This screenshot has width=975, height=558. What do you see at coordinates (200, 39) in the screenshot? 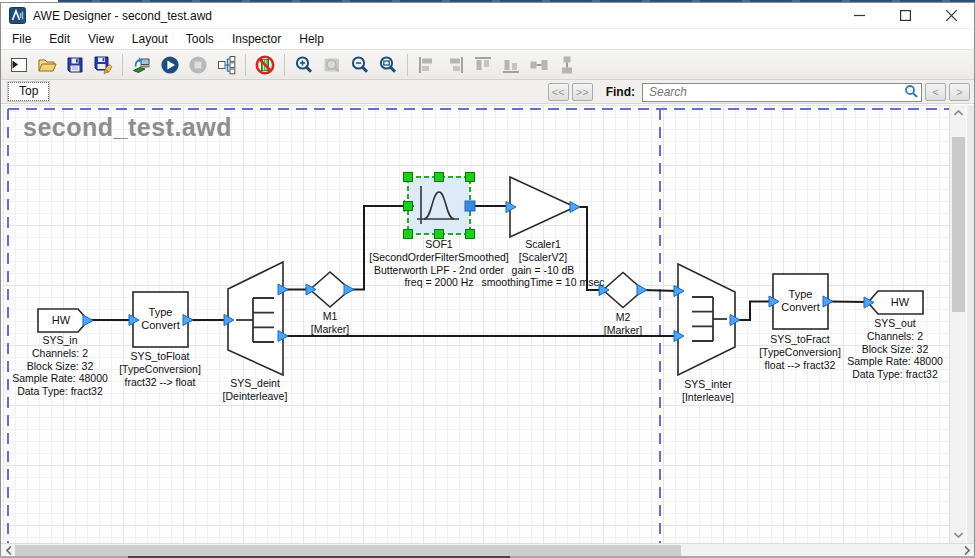
I see `menu-tools: Tools` at bounding box center [200, 39].